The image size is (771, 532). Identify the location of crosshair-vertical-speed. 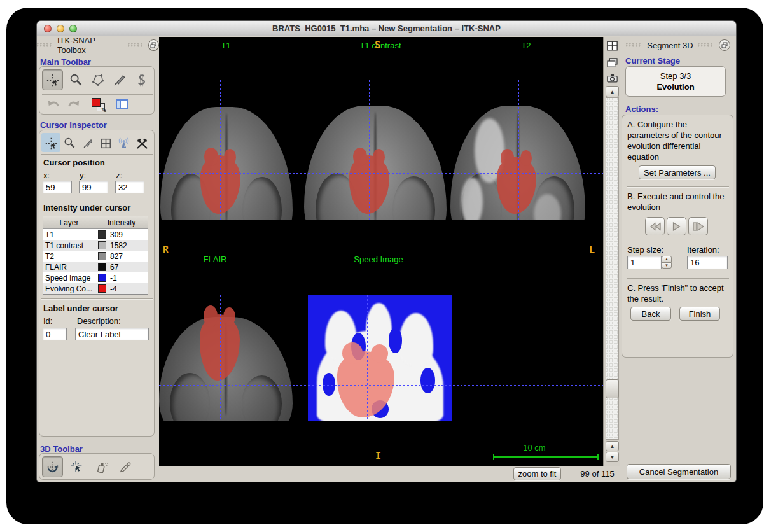
(368, 358).